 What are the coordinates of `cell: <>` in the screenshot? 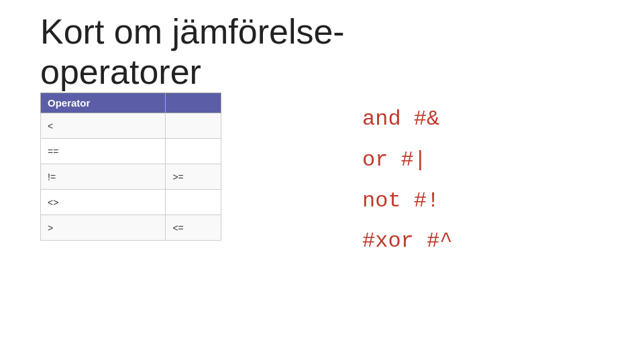 It's located at (103, 202).